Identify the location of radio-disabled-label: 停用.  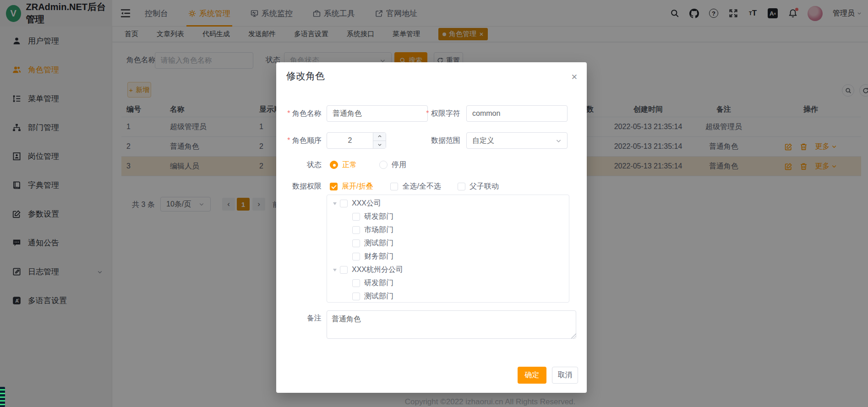
(399, 165).